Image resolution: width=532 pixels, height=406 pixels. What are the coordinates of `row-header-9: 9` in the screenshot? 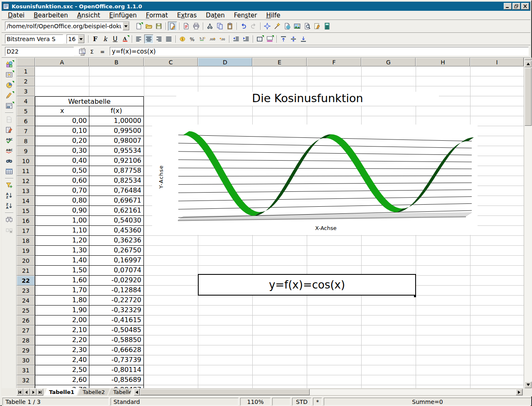 It's located at (26, 151).